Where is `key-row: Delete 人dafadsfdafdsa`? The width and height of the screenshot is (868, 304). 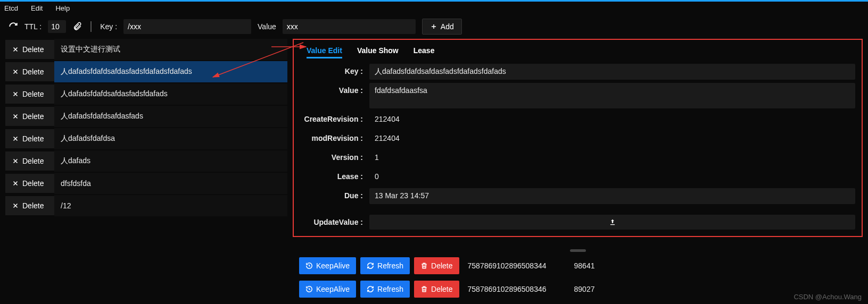 key-row: Delete 人dafadsfdafdsa is located at coordinates (146, 139).